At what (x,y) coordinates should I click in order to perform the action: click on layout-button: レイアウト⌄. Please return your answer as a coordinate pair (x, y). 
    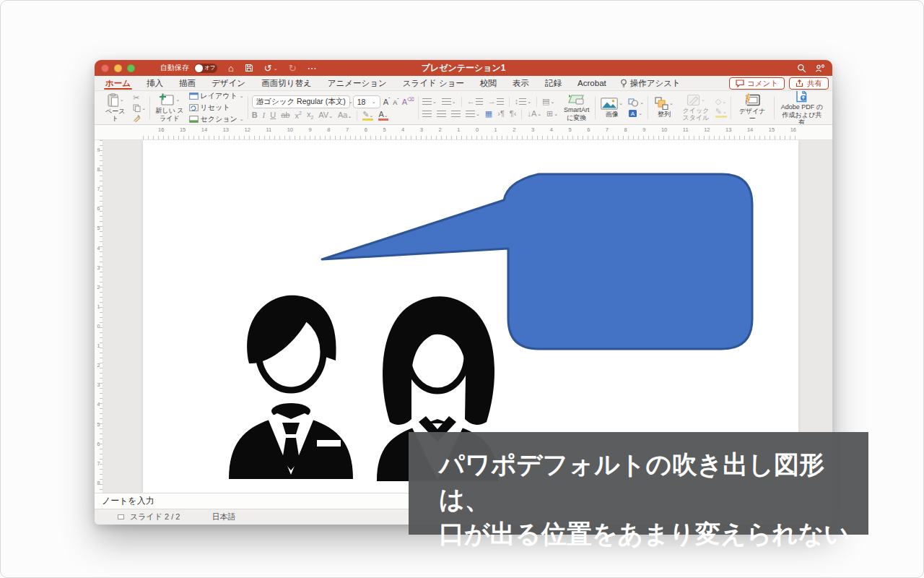
    Looking at the image, I should click on (217, 96).